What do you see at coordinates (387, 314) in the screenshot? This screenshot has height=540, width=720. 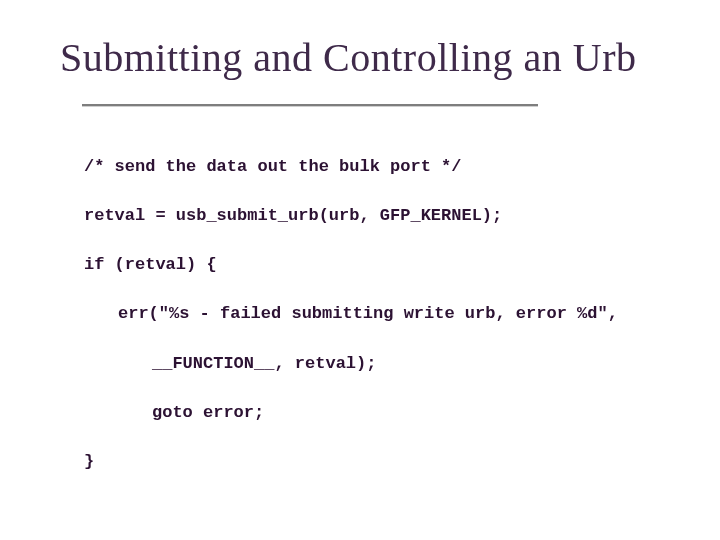 I see `code-line: err("%s - failed submitting write urb, e…` at bounding box center [387, 314].